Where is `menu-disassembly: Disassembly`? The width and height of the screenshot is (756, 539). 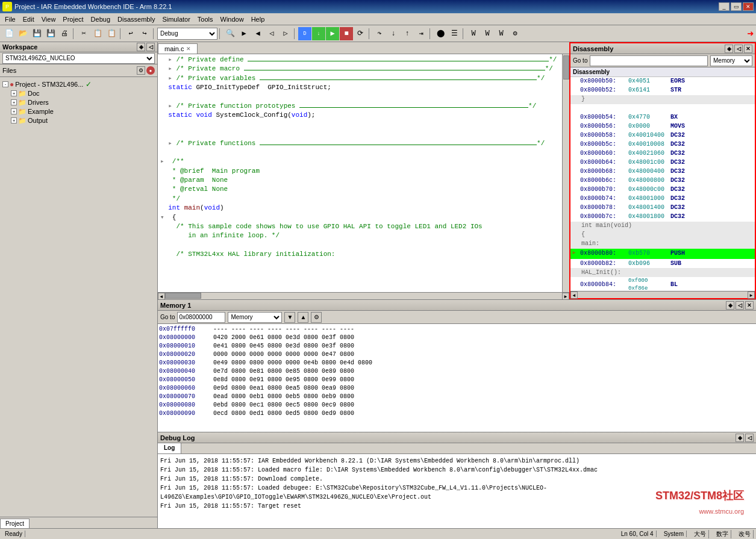 menu-disassembly: Disassembly is located at coordinates (136, 19).